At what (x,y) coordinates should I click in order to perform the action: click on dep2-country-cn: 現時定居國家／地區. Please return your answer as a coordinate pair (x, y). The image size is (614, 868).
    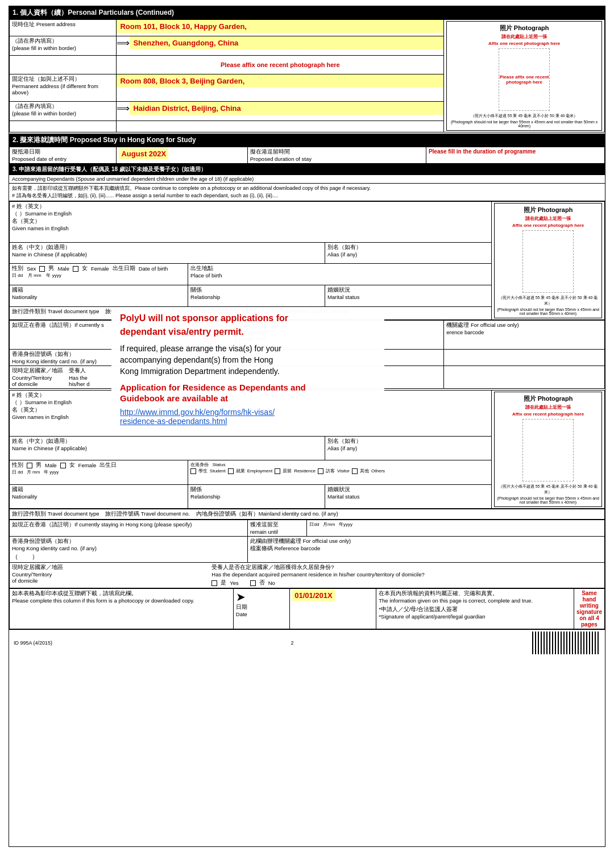
    Looking at the image, I should click on (109, 567).